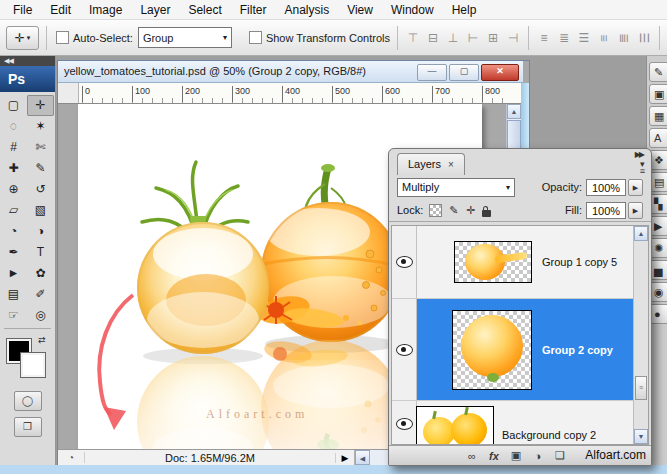 This screenshot has width=667, height=474. I want to click on lock-all-icon, so click(486, 214).